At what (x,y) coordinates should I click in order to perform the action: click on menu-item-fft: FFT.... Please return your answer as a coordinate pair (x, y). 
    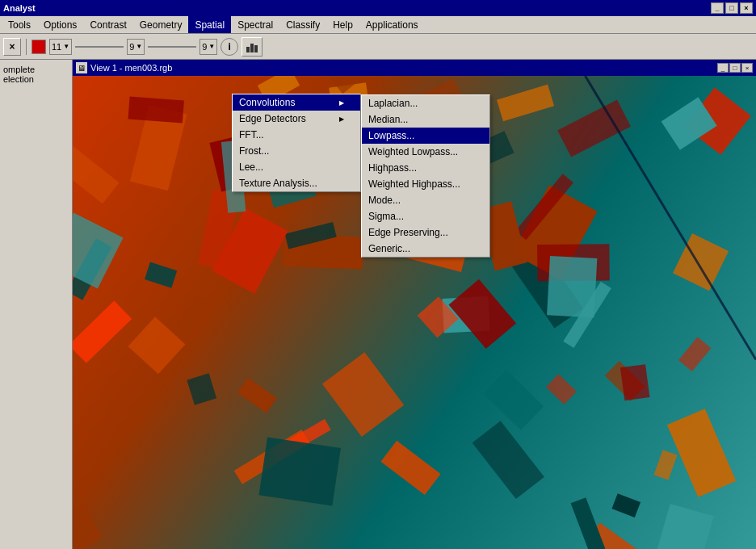
    Looking at the image, I should click on (296, 135).